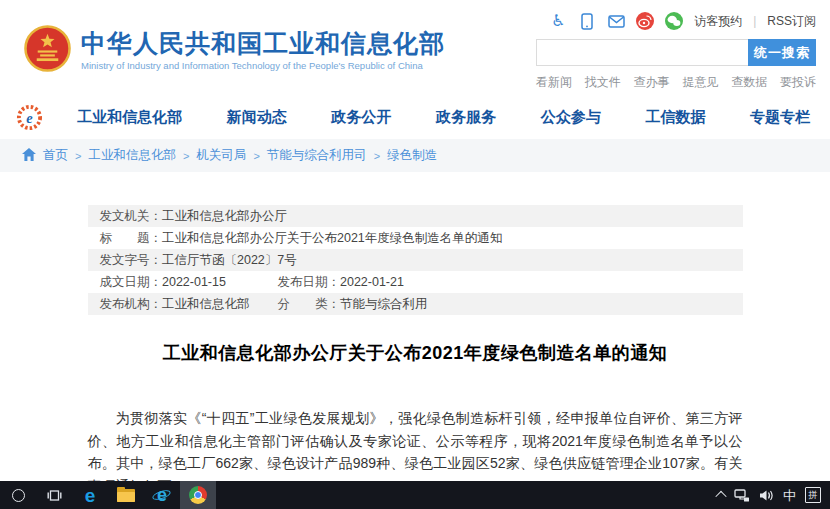  What do you see at coordinates (782, 52) in the screenshot?
I see `search-button: 统一搜索` at bounding box center [782, 52].